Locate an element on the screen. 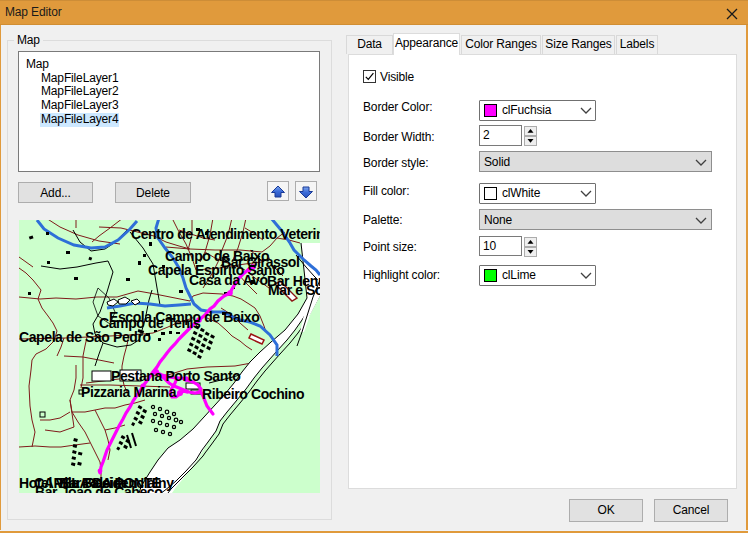 Image resolution: width=748 pixels, height=533 pixels. svg-text: Centro de Atendimento Veterin is located at coordinates (226, 234).